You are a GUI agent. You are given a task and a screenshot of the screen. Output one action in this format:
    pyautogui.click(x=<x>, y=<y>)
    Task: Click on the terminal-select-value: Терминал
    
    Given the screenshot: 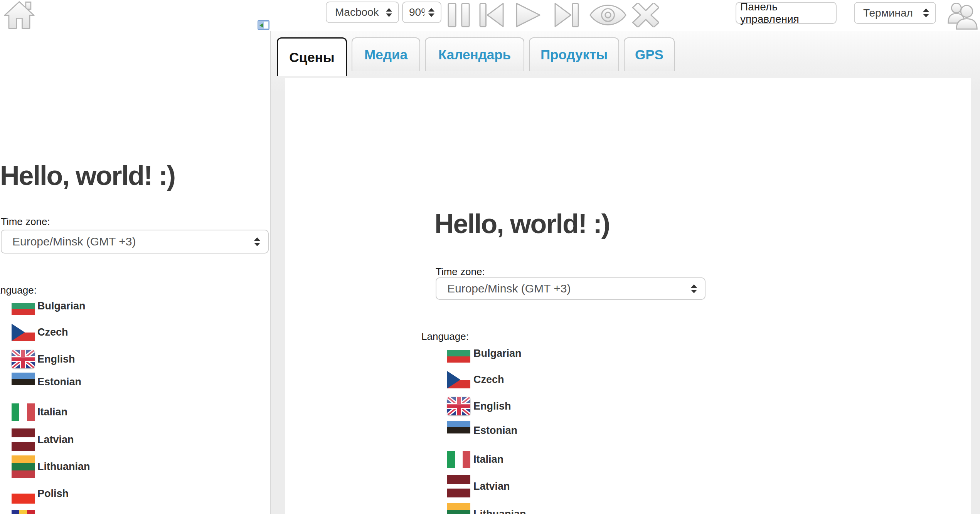 What is the action you would take?
    pyautogui.click(x=891, y=13)
    